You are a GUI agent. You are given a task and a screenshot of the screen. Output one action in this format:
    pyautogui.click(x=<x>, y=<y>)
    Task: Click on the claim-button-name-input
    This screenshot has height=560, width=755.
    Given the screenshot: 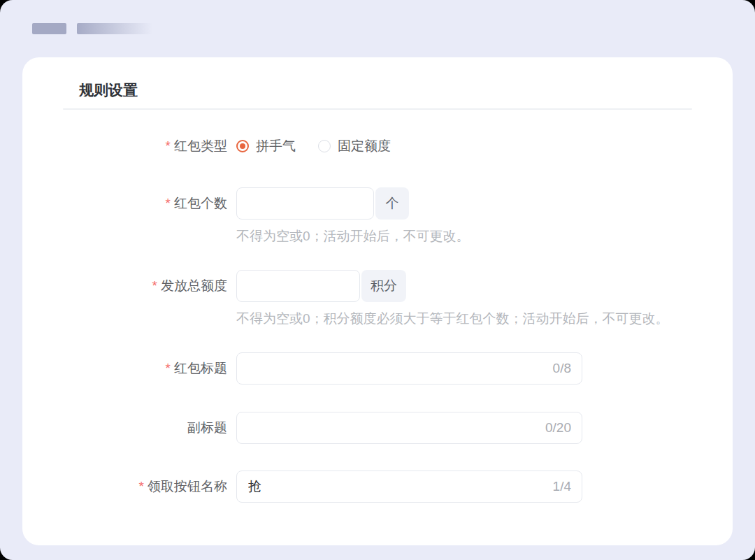 What is the action you would take?
    pyautogui.click(x=410, y=487)
    